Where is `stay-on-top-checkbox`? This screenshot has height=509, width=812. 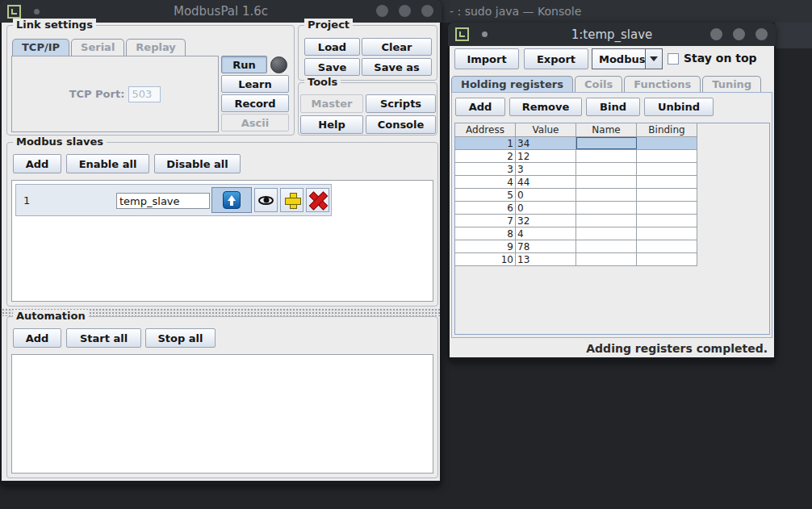
stay-on-top-checkbox is located at coordinates (673, 59).